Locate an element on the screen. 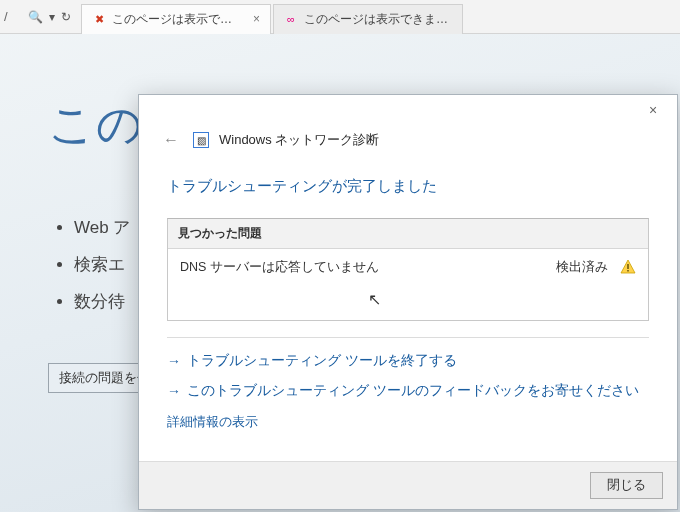 The image size is (680, 512). link-label: トラブルシューティング ツールを終了する is located at coordinates (322, 361).